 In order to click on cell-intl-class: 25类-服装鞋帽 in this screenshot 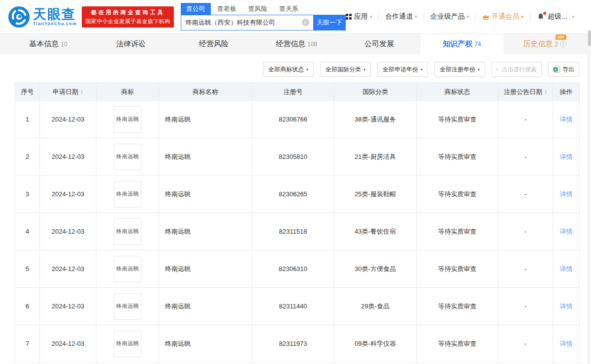, I will do `click(375, 194)`.